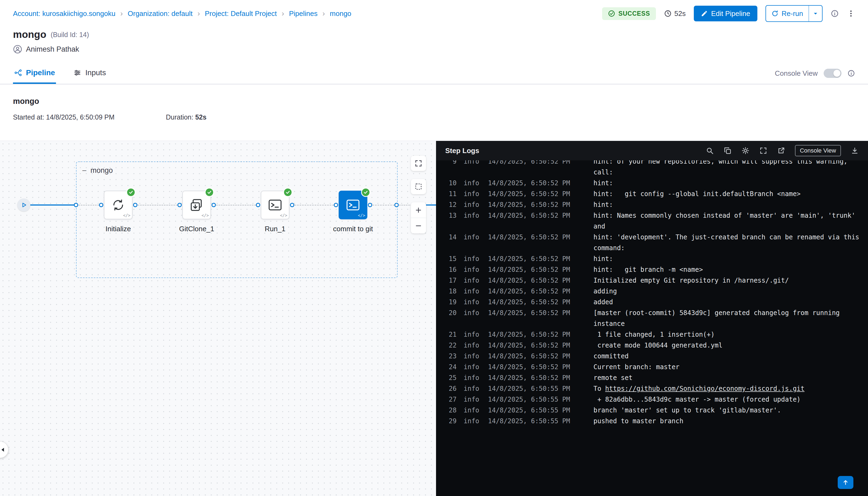  Describe the element at coordinates (710, 151) in the screenshot. I see `search-icon` at that location.